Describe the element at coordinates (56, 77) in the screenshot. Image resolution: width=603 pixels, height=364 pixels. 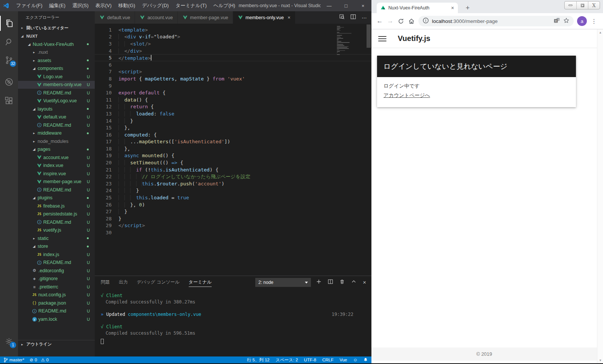
I see `tree-item-Logo.vue: Logo.vueU` at that location.